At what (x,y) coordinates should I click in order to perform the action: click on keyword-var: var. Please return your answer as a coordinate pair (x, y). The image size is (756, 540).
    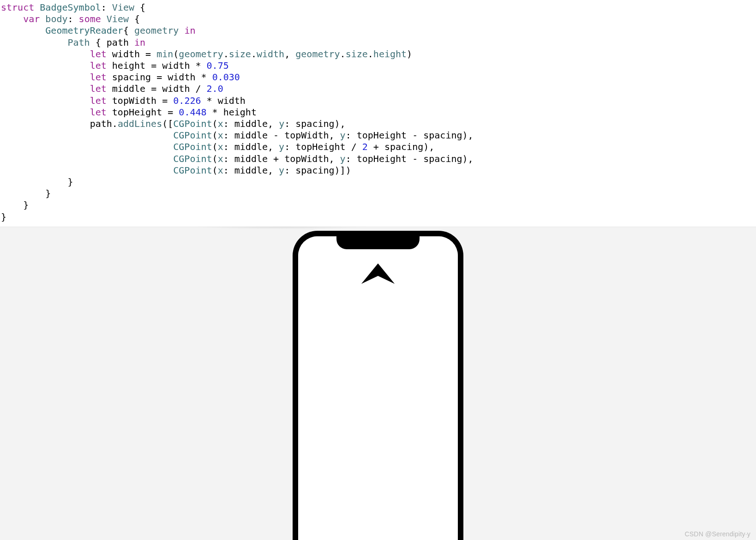
    Looking at the image, I should click on (31, 19).